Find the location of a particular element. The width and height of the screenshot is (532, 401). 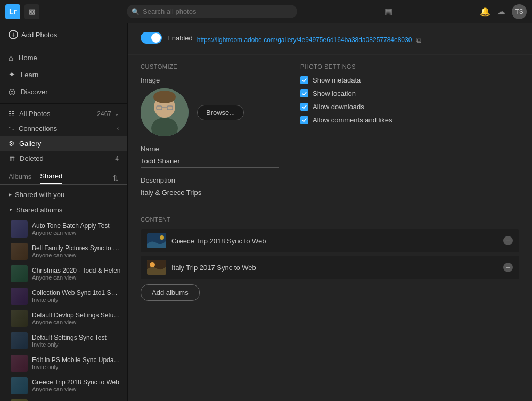

deleted-row: 🗑 Deleted 4 is located at coordinates (64, 159).